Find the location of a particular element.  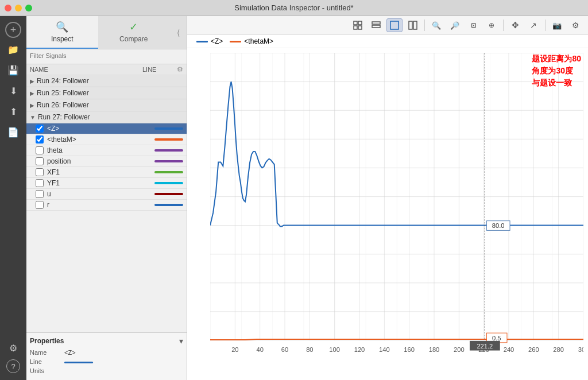

signal-check-YF1 is located at coordinates (40, 183).